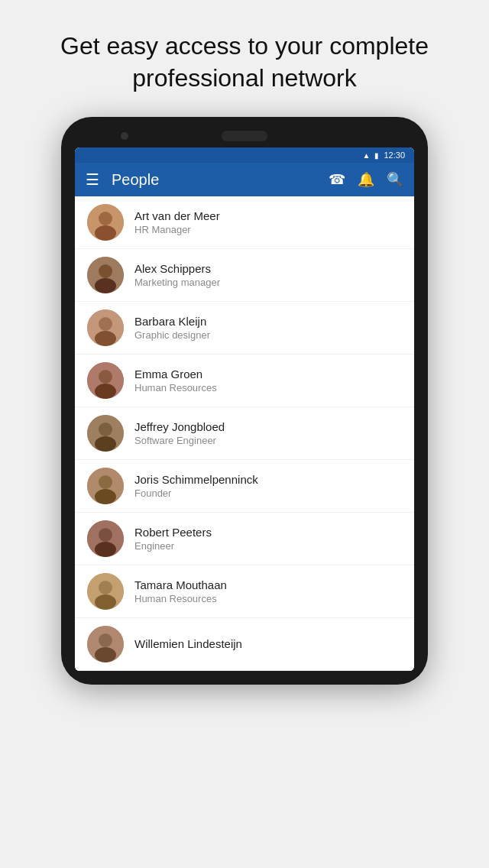 This screenshot has width=489, height=868. Describe the element at coordinates (244, 275) in the screenshot. I see `list-item: Alex Schippers Marketing manager` at that location.